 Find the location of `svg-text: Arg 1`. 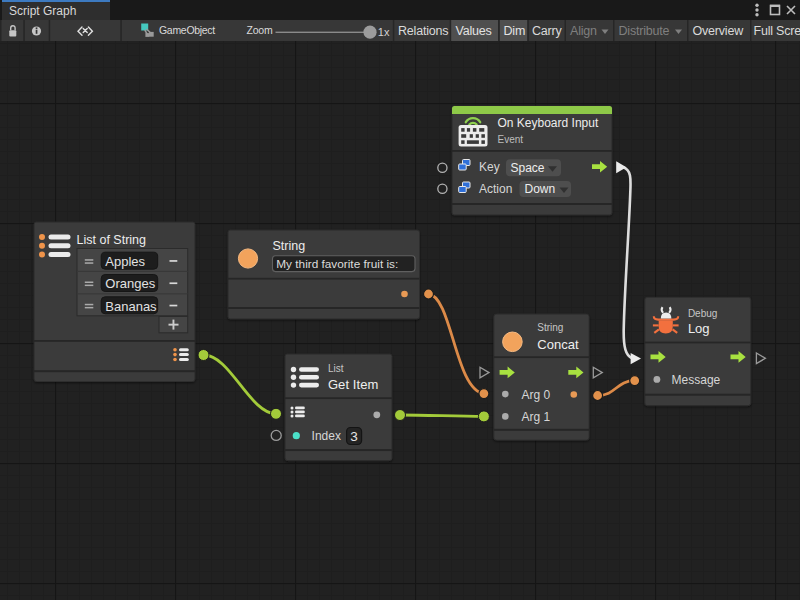

svg-text: Arg 1 is located at coordinates (536, 417).